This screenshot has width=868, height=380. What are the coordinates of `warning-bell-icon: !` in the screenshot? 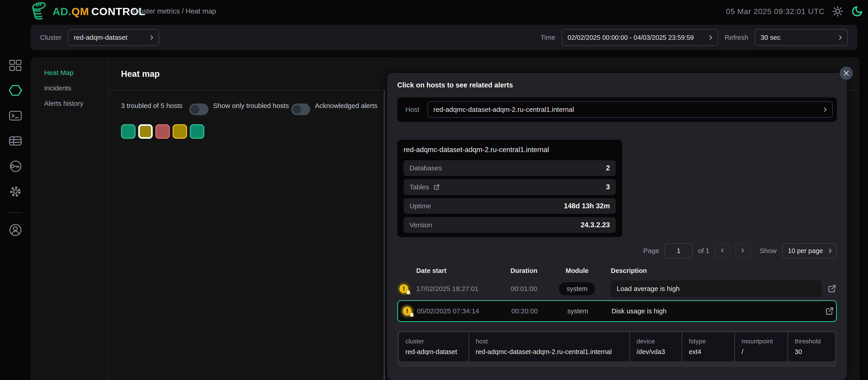 It's located at (404, 289).